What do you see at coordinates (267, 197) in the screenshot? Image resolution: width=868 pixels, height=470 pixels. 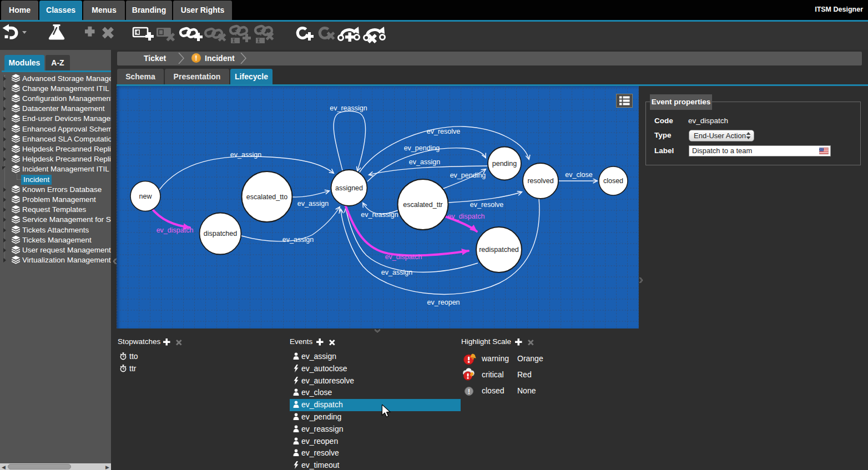 I see `svg-text: escalated_tto` at bounding box center [267, 197].